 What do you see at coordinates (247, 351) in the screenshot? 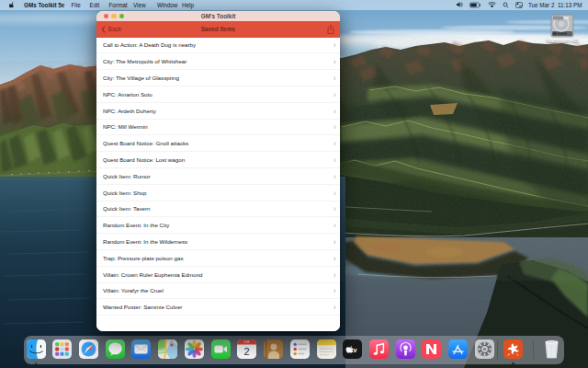
I see `svg-text: 2` at bounding box center [247, 351].